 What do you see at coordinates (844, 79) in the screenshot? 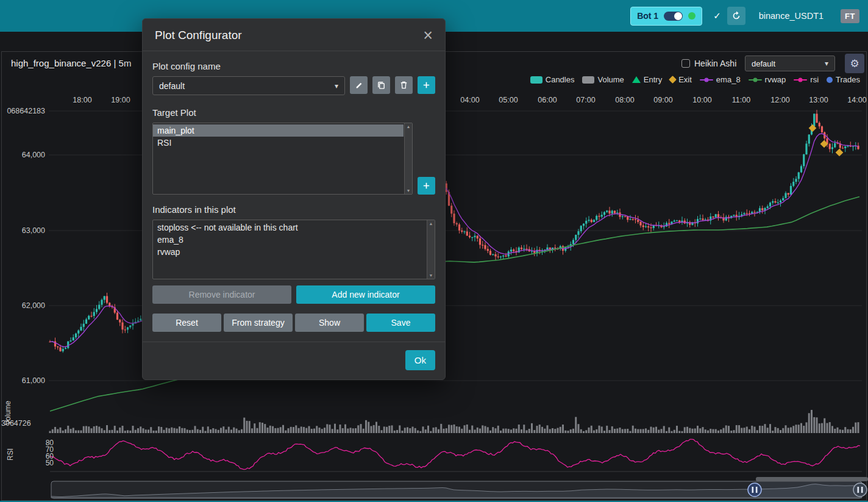
I see `legend-item-trades: Trades` at bounding box center [844, 79].